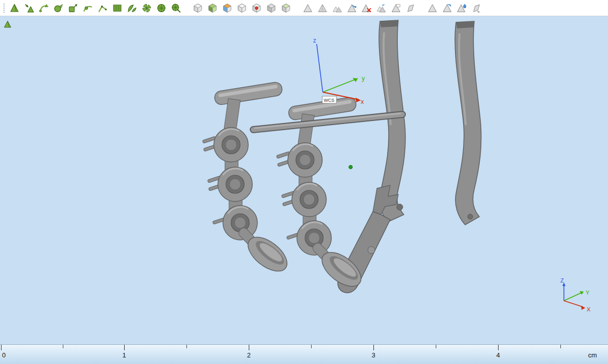 Image resolution: width=608 pixels, height=364 pixels. Describe the element at coordinates (447, 8) in the screenshot. I see `refine-triangle-icon` at that location.